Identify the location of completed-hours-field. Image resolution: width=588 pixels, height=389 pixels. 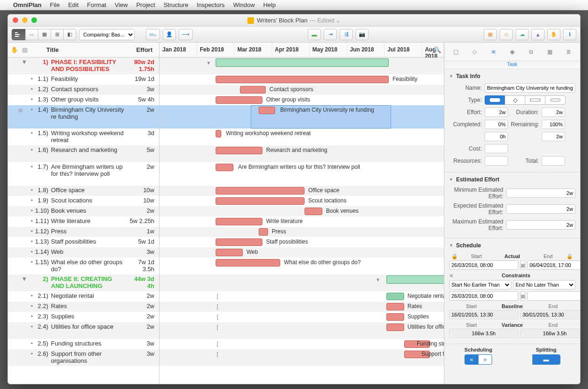
(496, 137).